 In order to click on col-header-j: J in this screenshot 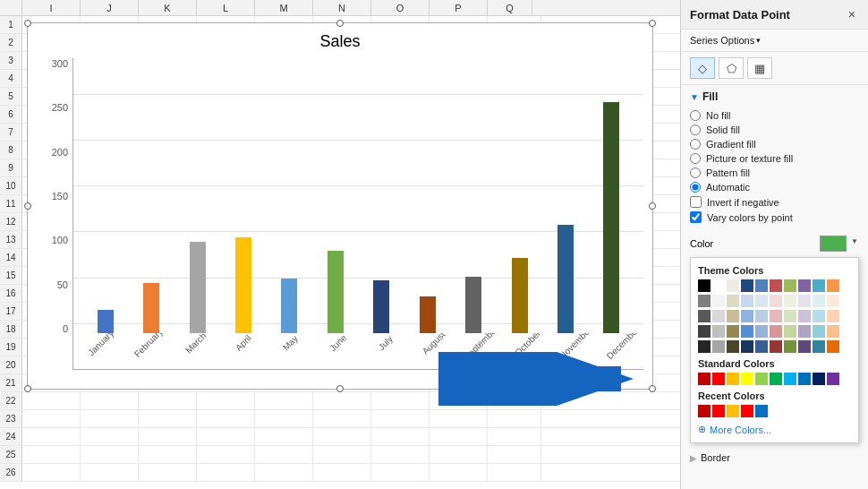, I will do `click(109, 7)`.